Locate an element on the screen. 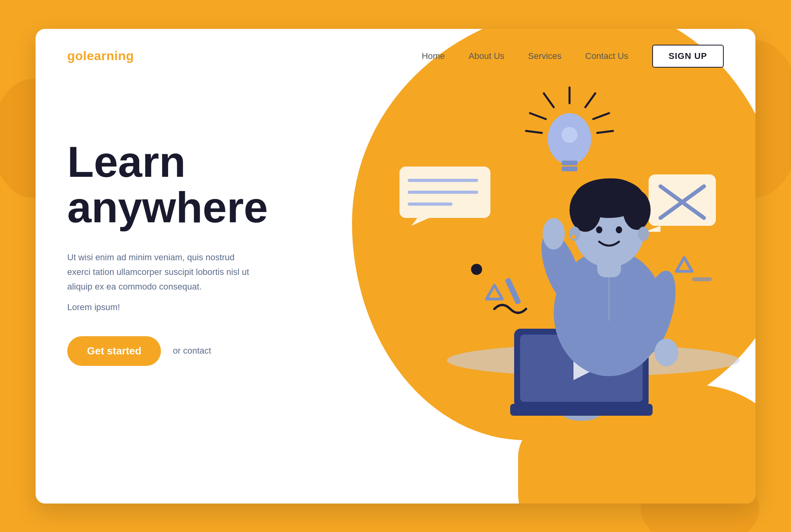 Image resolution: width=791 pixels, height=532 pixels. hero-left-content: Learn anywhere Ut wisi enim ad minim ven… is located at coordinates (186, 240).